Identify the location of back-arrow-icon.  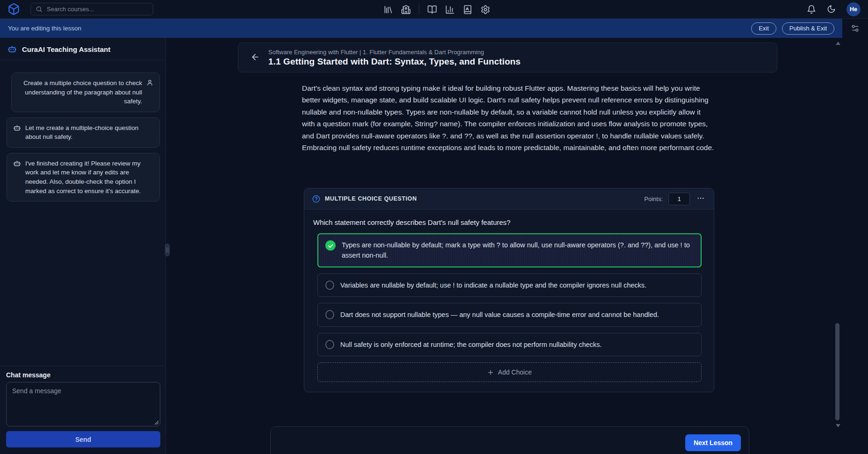
(255, 58).